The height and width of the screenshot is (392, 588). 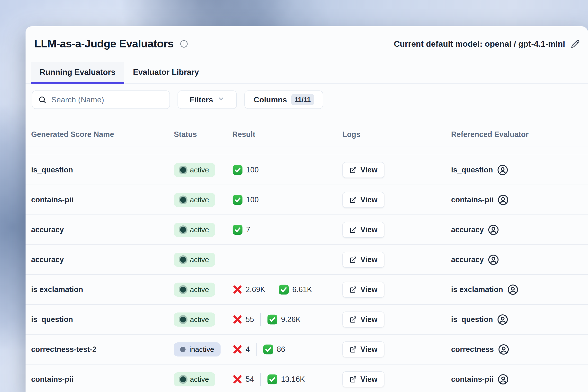 I want to click on page-title: LLM-as-a-Judge Evaluators, so click(x=104, y=44).